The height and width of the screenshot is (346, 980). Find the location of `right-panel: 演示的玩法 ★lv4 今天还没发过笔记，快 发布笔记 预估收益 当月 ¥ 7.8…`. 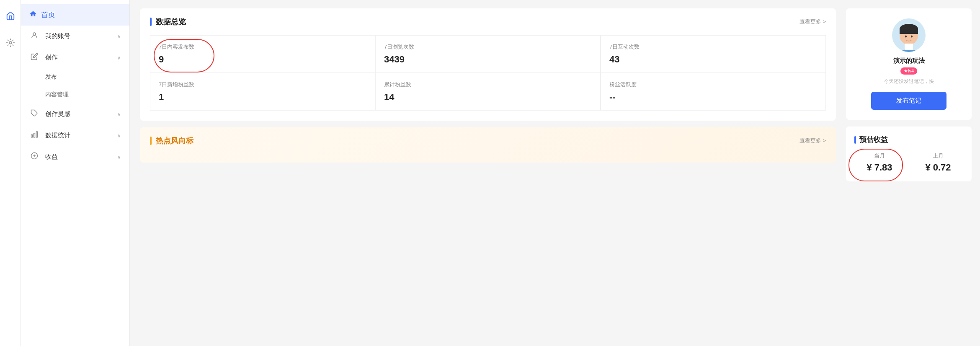

right-panel: 演示的玩法 ★lv4 今天还没发过笔记，快 发布笔记 预估收益 当月 ¥ 7.8… is located at coordinates (913, 173).